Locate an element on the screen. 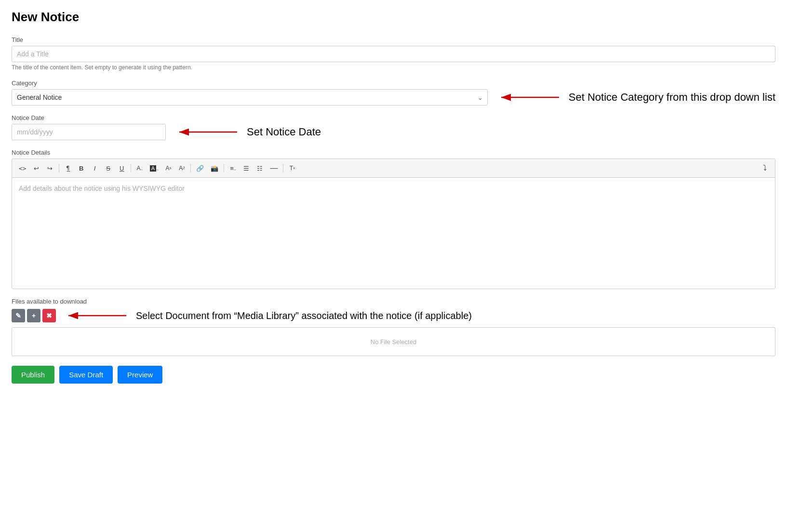 Image resolution: width=787 pixels, height=532 pixels. save-draft-button: Save Draft is located at coordinates (86, 375).